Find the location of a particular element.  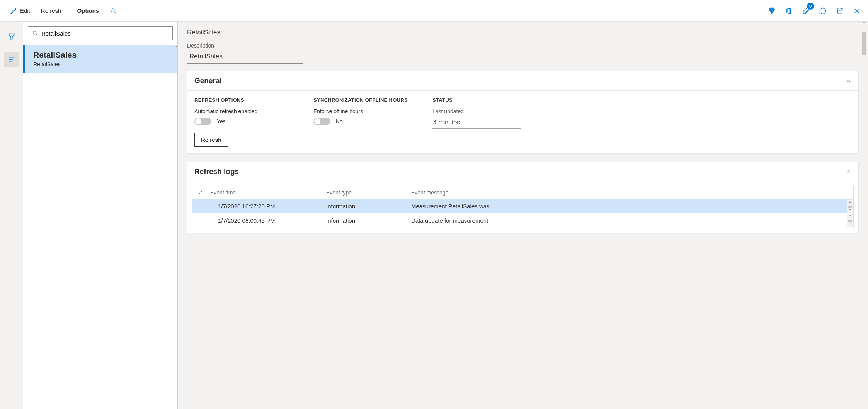

auto-refresh-toggle is located at coordinates (203, 121).